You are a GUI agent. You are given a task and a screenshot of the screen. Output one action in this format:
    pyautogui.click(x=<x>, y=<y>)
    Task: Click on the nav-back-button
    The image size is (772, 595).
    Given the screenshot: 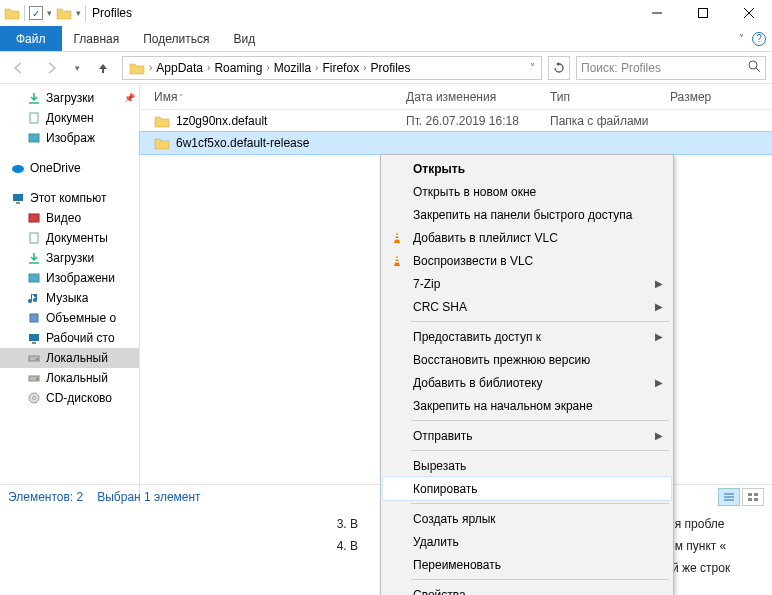 What is the action you would take?
    pyautogui.click(x=19, y=68)
    